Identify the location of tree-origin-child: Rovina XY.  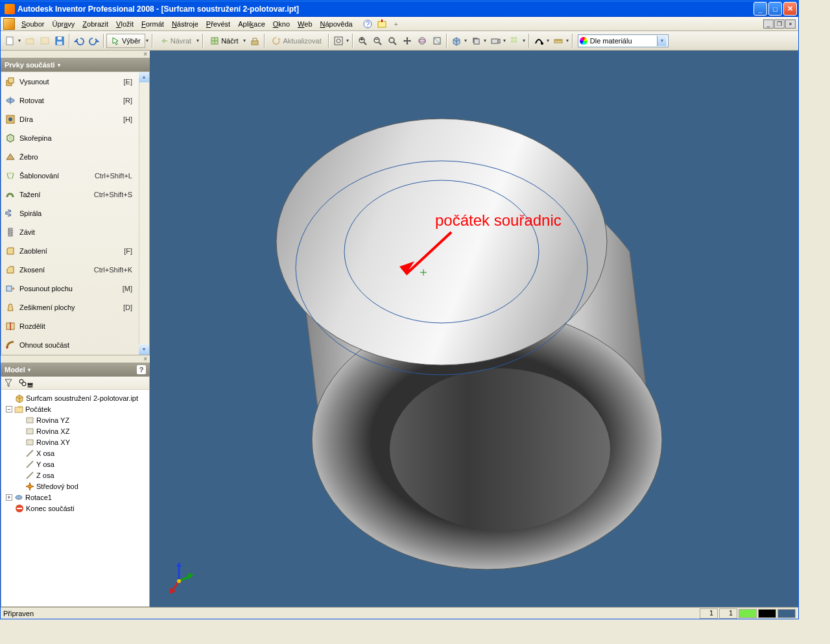
(75, 442).